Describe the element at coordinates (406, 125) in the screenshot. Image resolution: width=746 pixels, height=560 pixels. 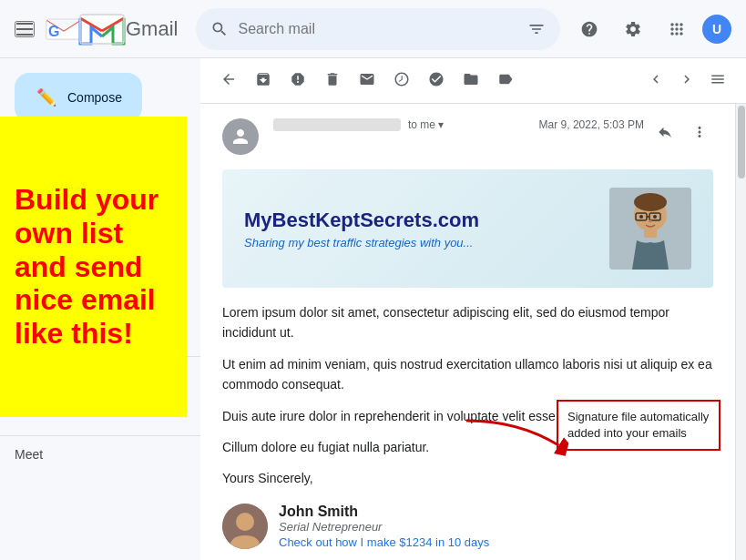
I see `sender-name-row: to me ▾` at that location.